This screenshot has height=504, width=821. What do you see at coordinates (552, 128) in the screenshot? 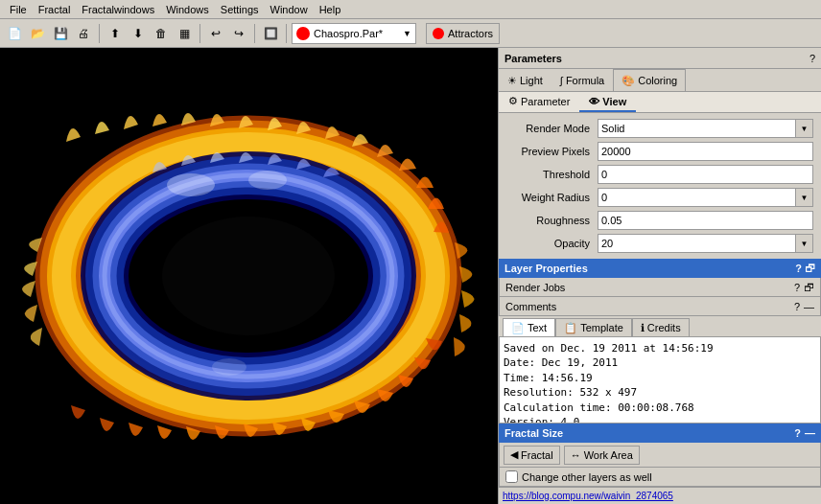
I see `render-mode-label: Render Mode` at bounding box center [552, 128].